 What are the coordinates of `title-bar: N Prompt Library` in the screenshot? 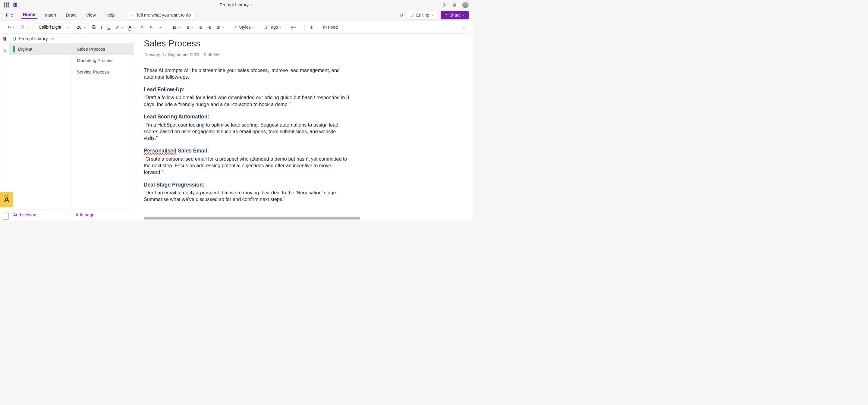 It's located at (236, 5).